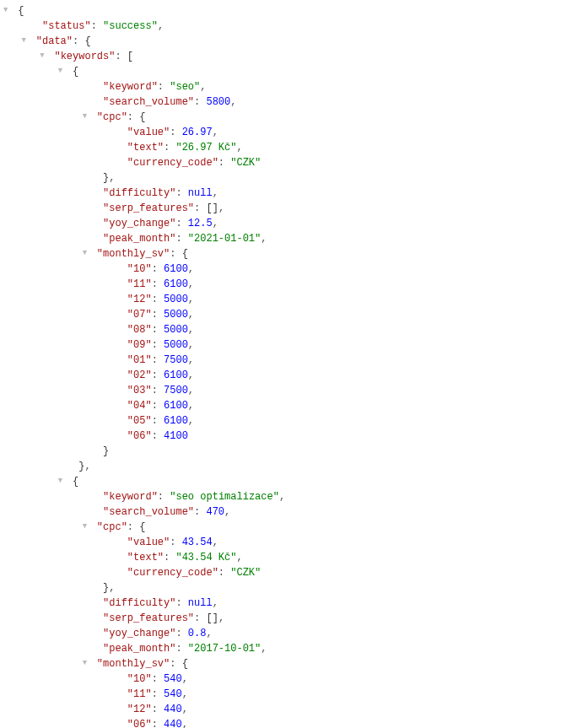 Image resolution: width=561 pixels, height=728 pixels. Describe the element at coordinates (280, 649) in the screenshot. I see `json-line: "peak_month": "2017-10-01",` at that location.